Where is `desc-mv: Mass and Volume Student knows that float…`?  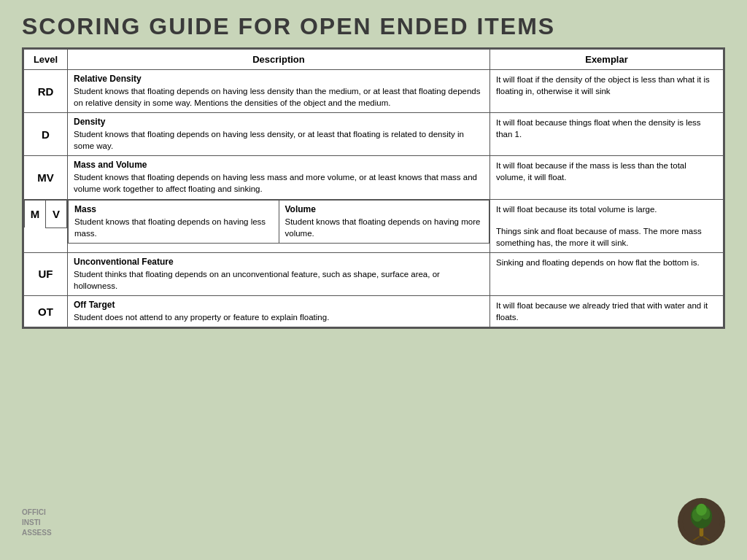 desc-mv: Mass and Volume Student knows that float… is located at coordinates (279, 178).